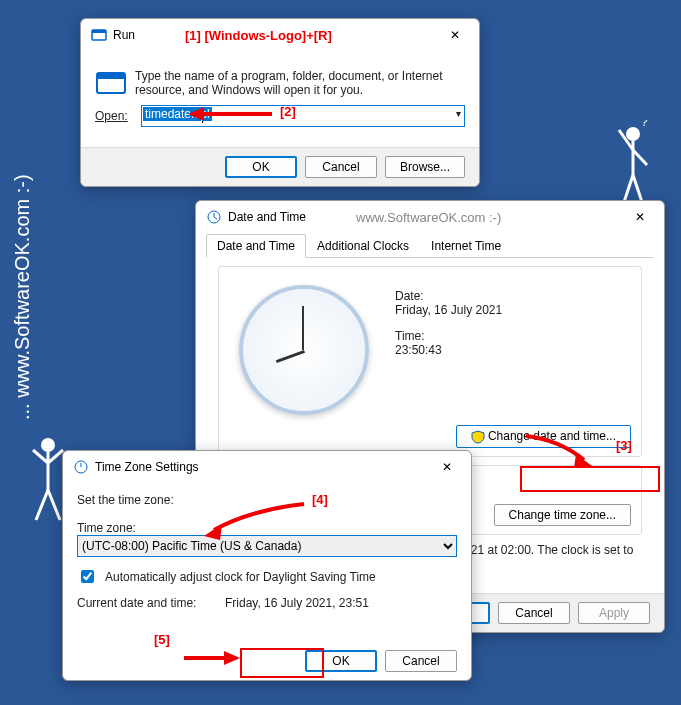 This screenshot has height=705, width=681. What do you see at coordinates (428, 218) in the screenshot?
I see `watermark-titlebar: www.SoftwareOK.com :-)` at bounding box center [428, 218].